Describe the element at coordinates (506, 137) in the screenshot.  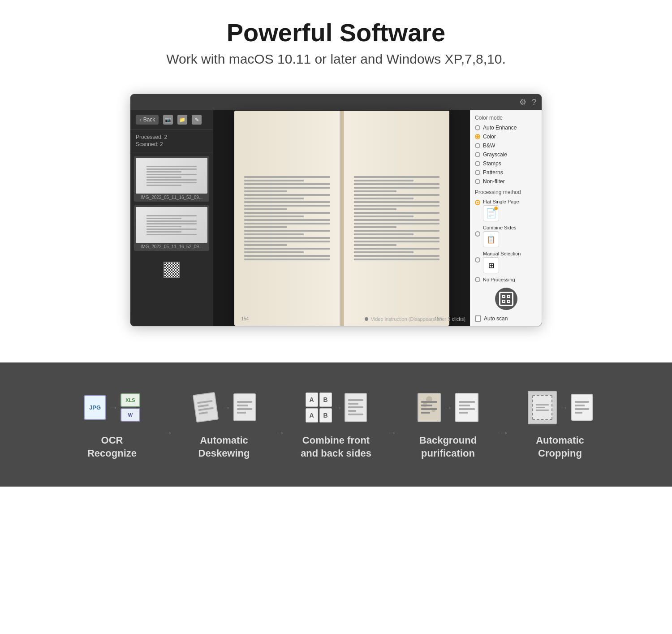
I see `color-option-color: Color` at that location.